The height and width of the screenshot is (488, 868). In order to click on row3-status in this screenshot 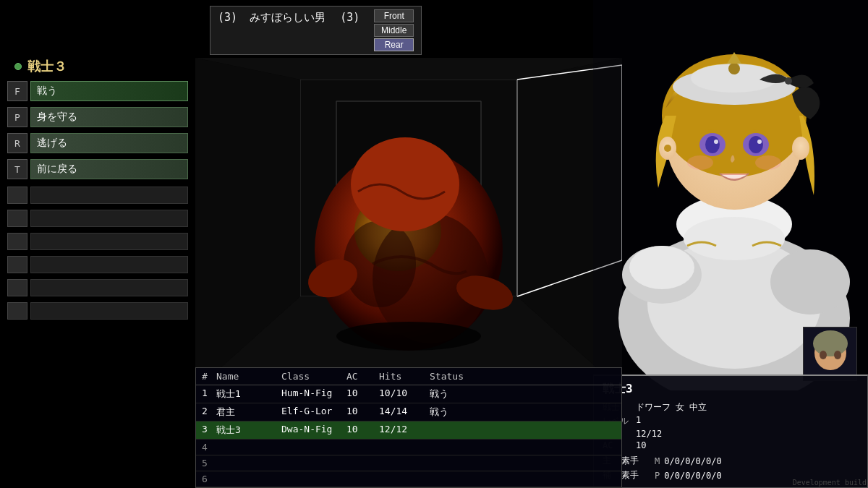, I will do `click(459, 430)`.